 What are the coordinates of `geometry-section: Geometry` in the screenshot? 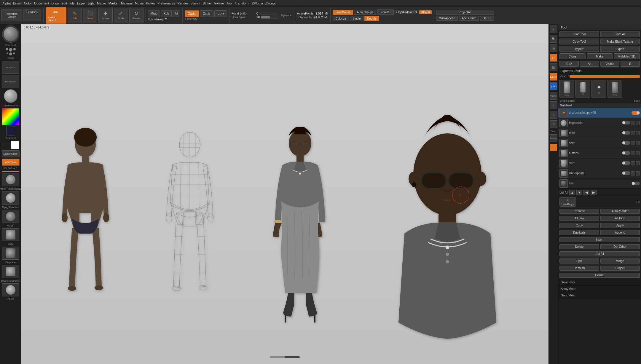 It's located at (599, 282).